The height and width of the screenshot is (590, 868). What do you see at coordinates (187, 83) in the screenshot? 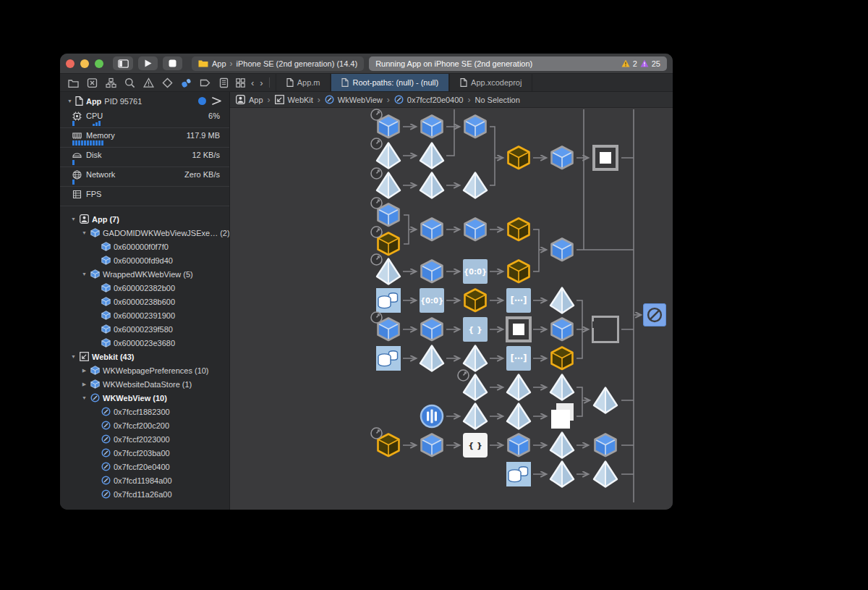
I see `debug-navigator-icon` at bounding box center [187, 83].